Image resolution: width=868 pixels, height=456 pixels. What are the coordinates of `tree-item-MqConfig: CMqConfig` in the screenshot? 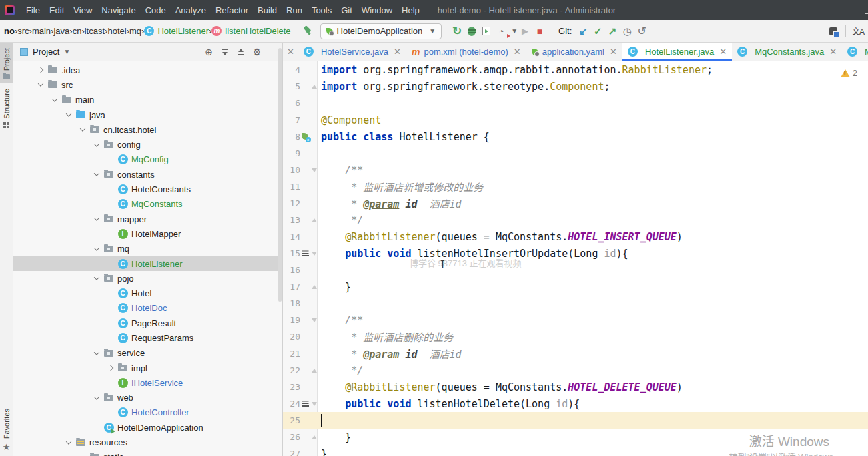 It's located at (148, 160).